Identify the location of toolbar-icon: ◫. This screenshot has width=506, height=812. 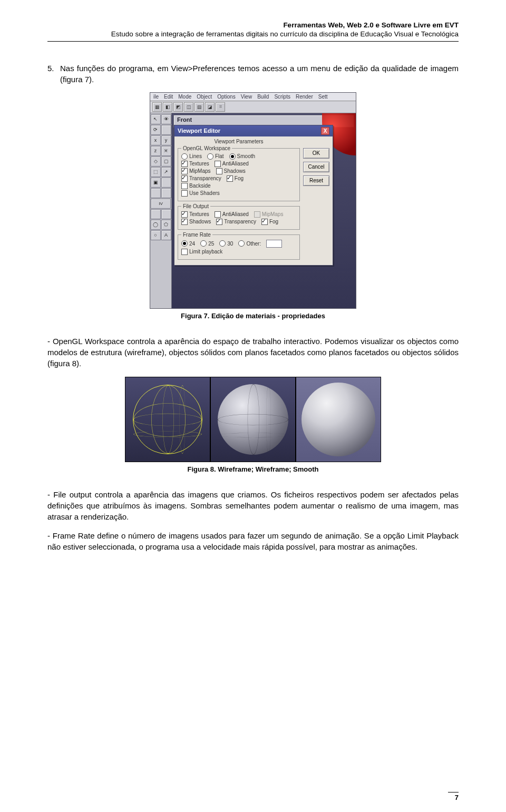
(189, 107).